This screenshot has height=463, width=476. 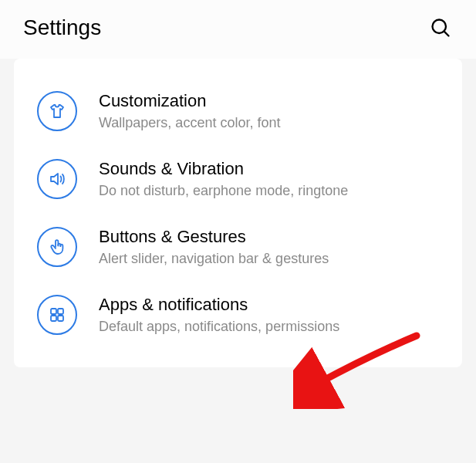 I want to click on item-text: Apps & notifications Default apps, notif…, so click(x=219, y=315).